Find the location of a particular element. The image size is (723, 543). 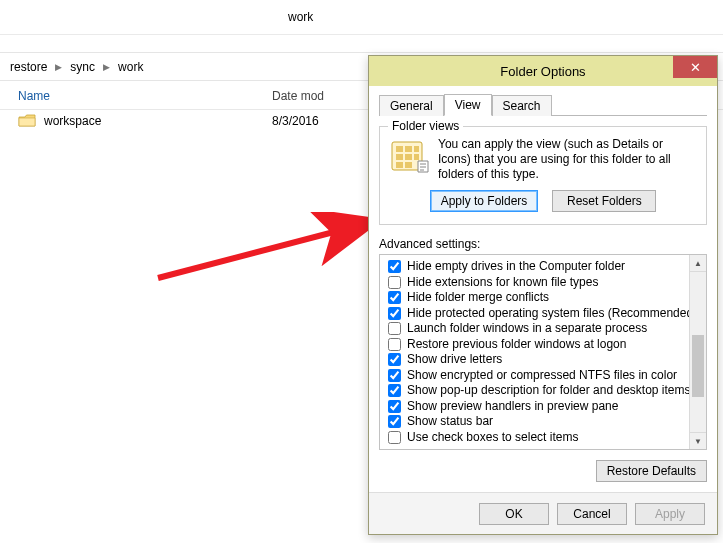

advanced-item-label: Show drive letters is located at coordinates (454, 360).